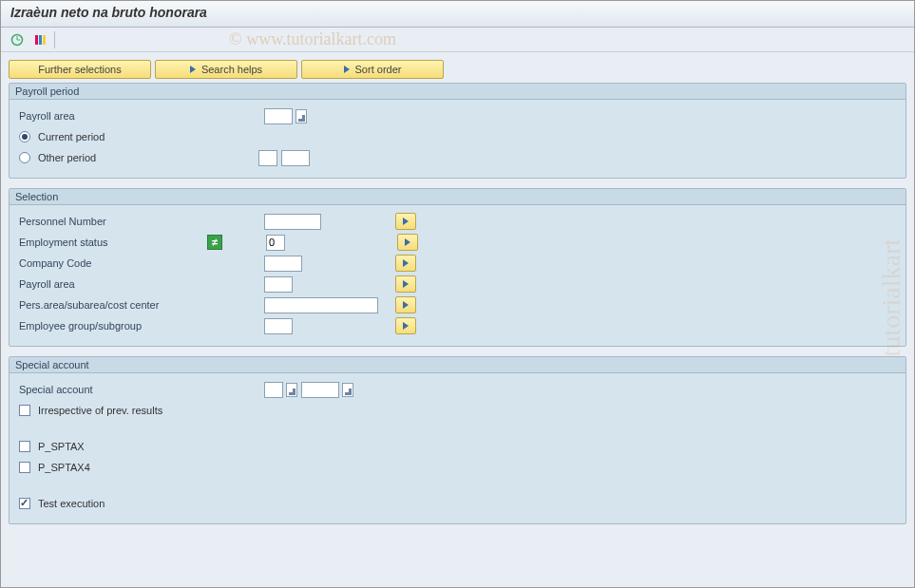 Image resolution: width=915 pixels, height=588 pixels. Describe the element at coordinates (119, 305) in the screenshot. I see `pers-area-label: Pers.area/subarea/cost center` at that location.